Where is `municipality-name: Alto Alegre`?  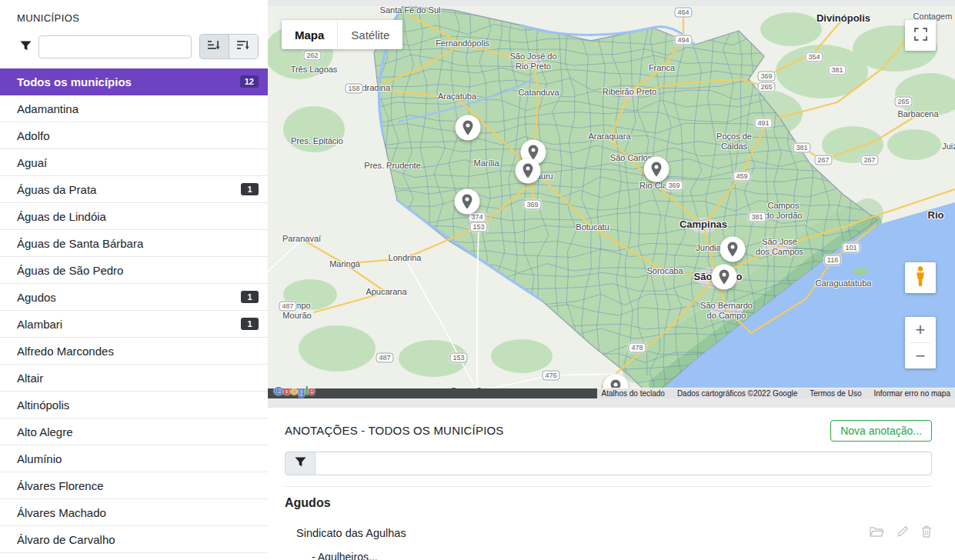 municipality-name: Alto Alegre is located at coordinates (45, 432).